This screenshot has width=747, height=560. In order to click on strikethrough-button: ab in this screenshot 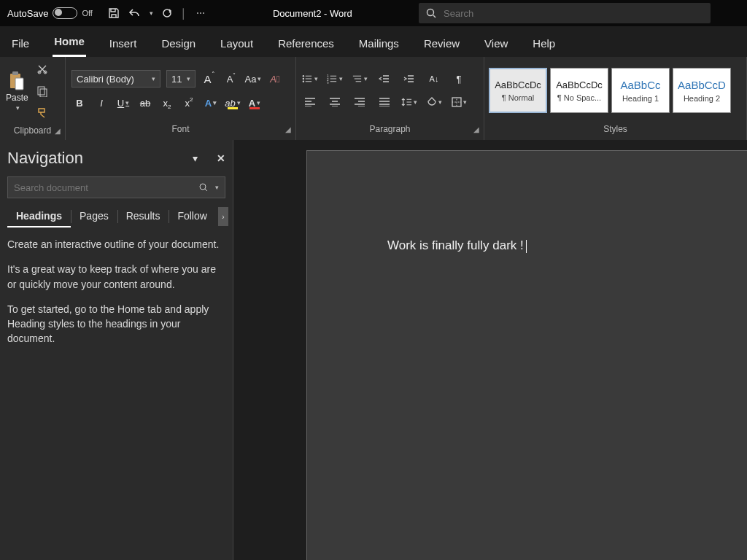, I will do `click(145, 103)`.